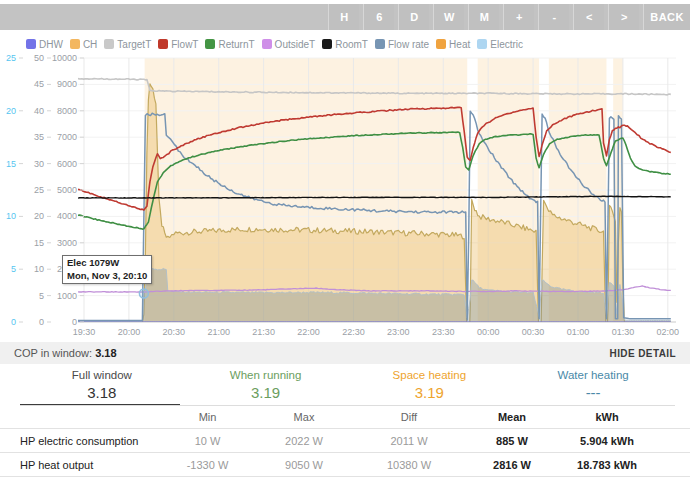 The height and width of the screenshot is (482, 690). Describe the element at coordinates (345, 479) in the screenshot. I see `table-row: FlowT20.9 °C41.2 °C20.3 °C35.7 °C` at that location.